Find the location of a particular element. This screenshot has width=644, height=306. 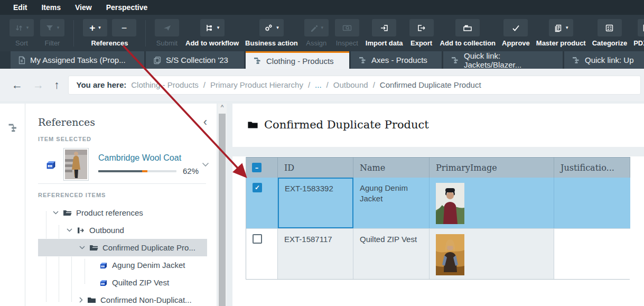

sort-icon is located at coordinates (19, 28).